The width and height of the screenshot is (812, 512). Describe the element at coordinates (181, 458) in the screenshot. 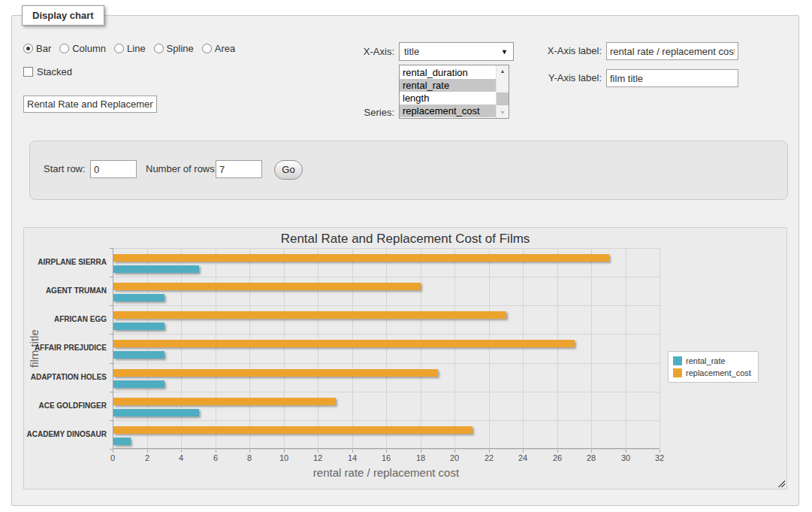

I see `x-tick-label: 4` at that location.